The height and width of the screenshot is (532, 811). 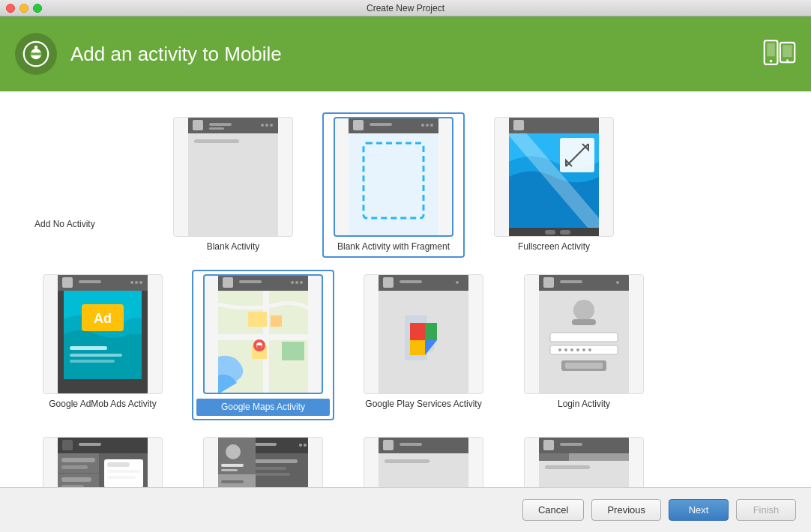 What do you see at coordinates (263, 345) in the screenshot?
I see `activity-card-maps: Google Maps Activity` at bounding box center [263, 345].